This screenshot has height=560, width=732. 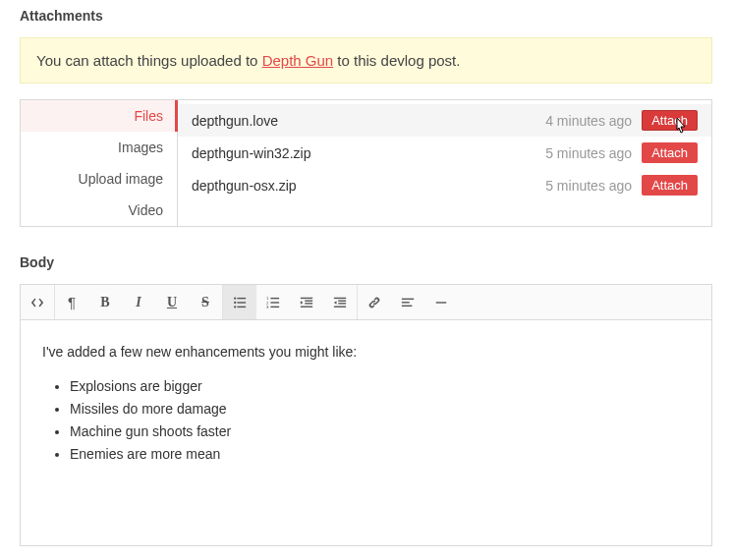 I want to click on attachment-tabs: Files Images Upload image Video, so click(x=99, y=163).